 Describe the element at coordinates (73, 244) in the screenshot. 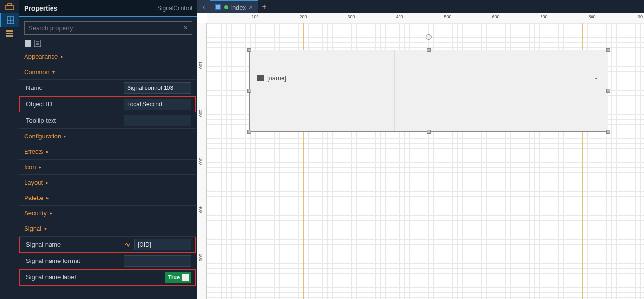

I see `signal-name-label: Signal name` at that location.